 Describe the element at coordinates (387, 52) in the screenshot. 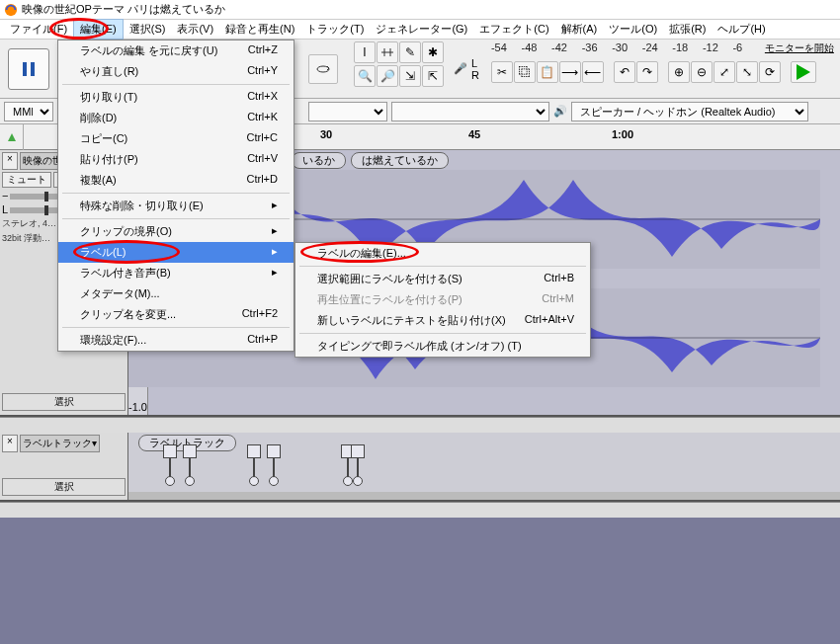

I see `envelope-tool` at that location.